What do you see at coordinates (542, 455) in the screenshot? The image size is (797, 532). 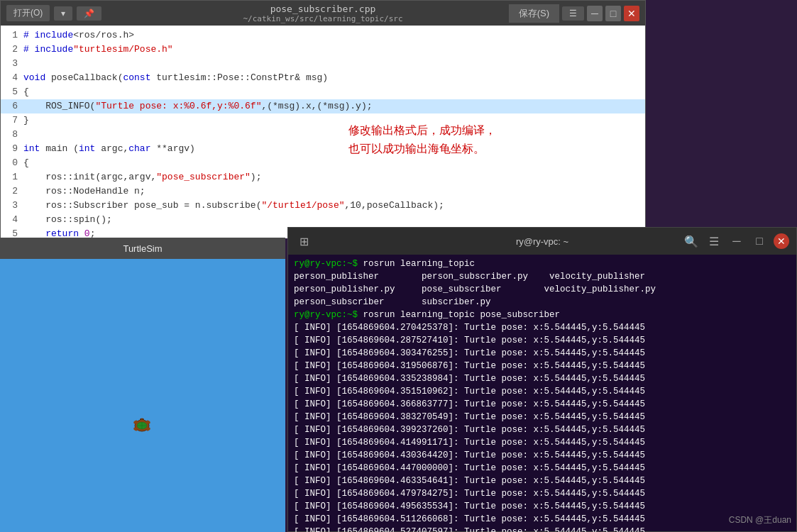 I see `terminal-line: [ INFO] [1654869604.430364420]: Turtle p…` at bounding box center [542, 455].